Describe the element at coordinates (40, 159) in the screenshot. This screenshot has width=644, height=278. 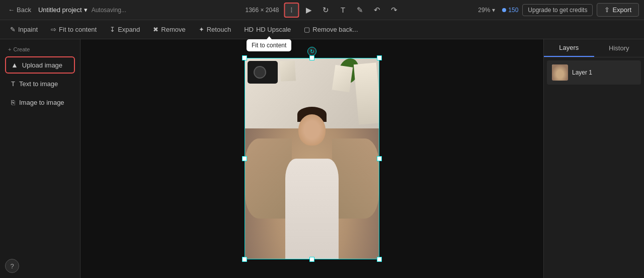
I see `left-sidebar: + Create ▲ Upload image T Text to image …` at that location.